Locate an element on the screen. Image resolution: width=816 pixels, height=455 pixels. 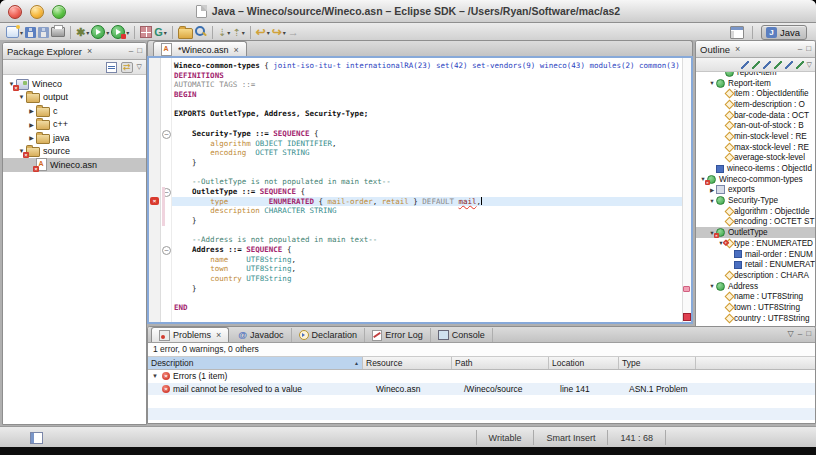
outline-item-ran-out-of-stock: ran-out-of-stock : B is located at coordinates (756, 126).